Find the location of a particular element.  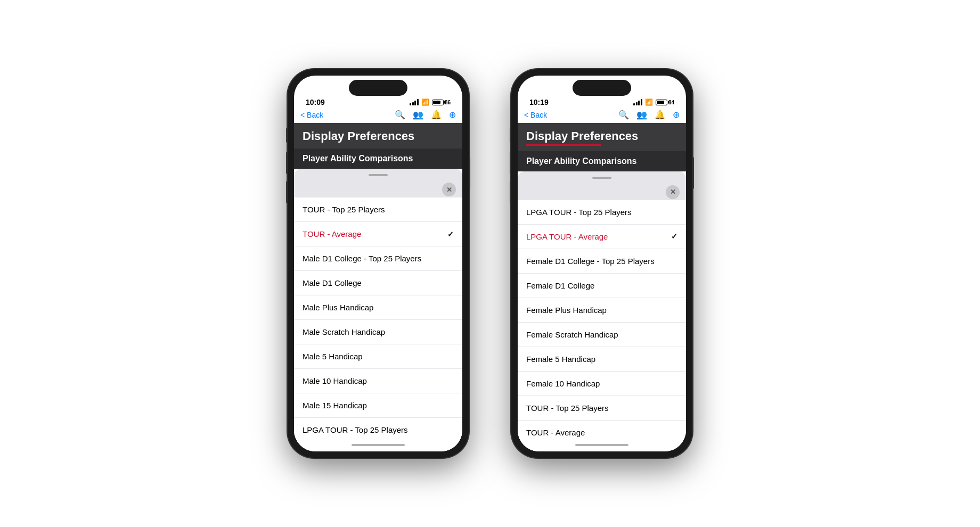

wifi-icon-left: 📶 is located at coordinates (425, 102).